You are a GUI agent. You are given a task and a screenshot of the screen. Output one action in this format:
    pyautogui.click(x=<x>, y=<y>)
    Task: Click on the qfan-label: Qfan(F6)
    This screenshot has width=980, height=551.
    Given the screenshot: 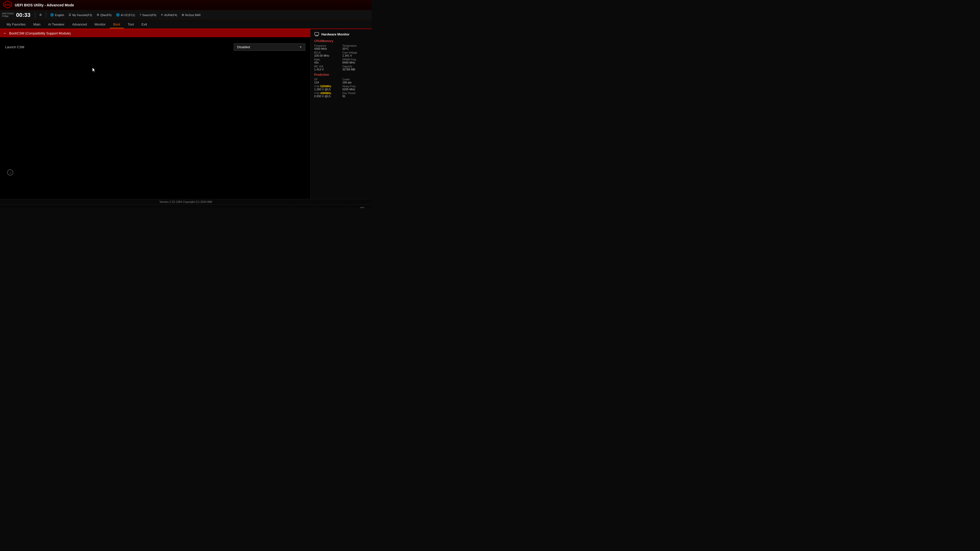 What is the action you would take?
    pyautogui.click(x=106, y=15)
    